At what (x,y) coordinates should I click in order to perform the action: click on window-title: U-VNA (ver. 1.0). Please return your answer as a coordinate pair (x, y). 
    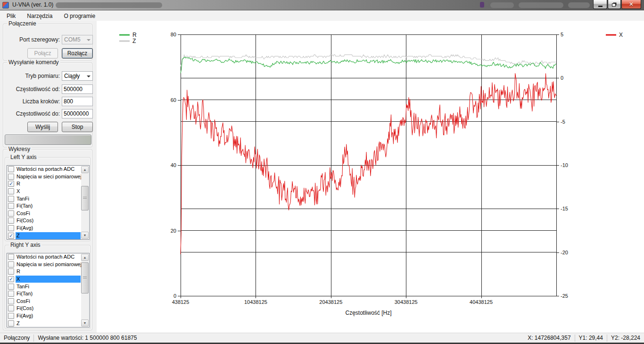
    Looking at the image, I should click on (33, 5).